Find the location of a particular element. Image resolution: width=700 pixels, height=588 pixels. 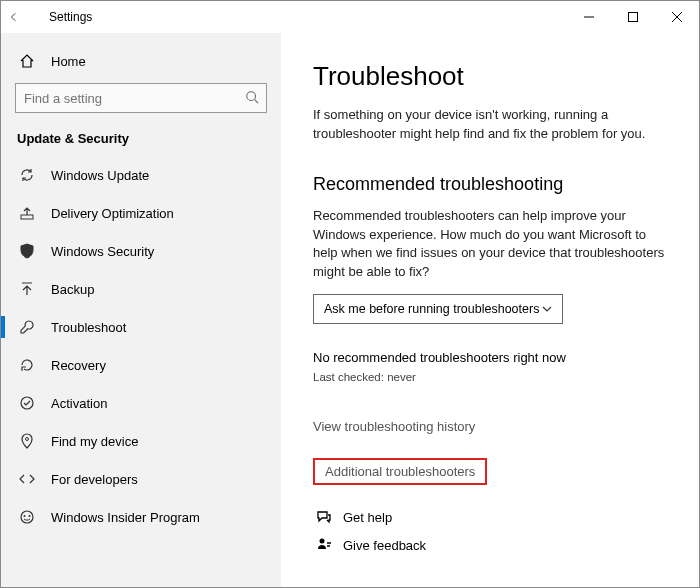

close-button is located at coordinates (677, 17).